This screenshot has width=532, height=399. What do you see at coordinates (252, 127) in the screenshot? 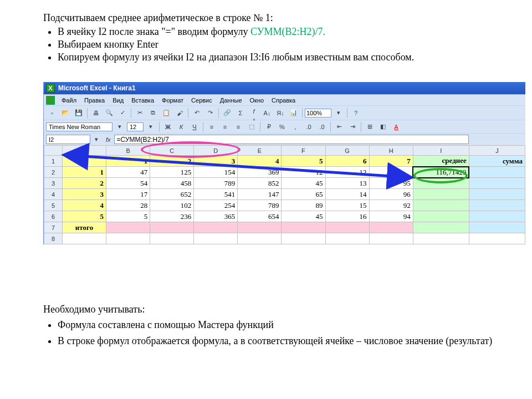
I see `merge-icon: ⬚` at bounding box center [252, 127].